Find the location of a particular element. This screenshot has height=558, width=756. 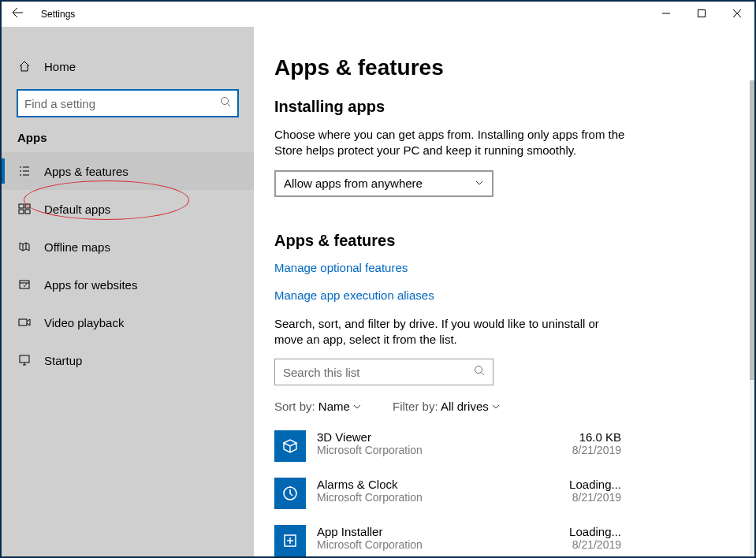

sidebar-item-startup: Startup is located at coordinates (128, 360).